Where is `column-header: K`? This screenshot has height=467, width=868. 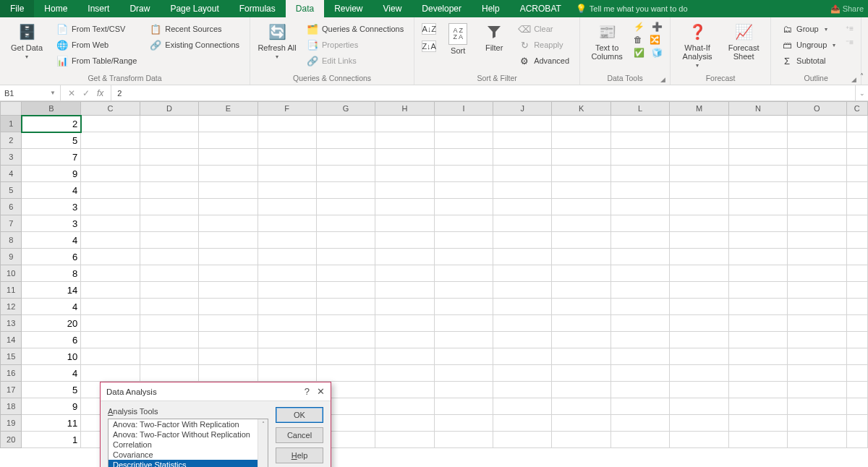 column-header: K is located at coordinates (582, 108).